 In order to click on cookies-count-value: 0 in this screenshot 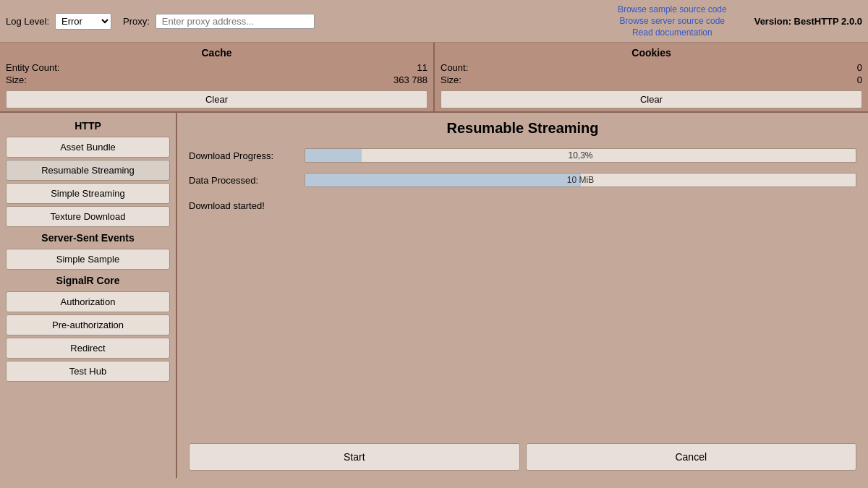, I will do `click(859, 68)`.